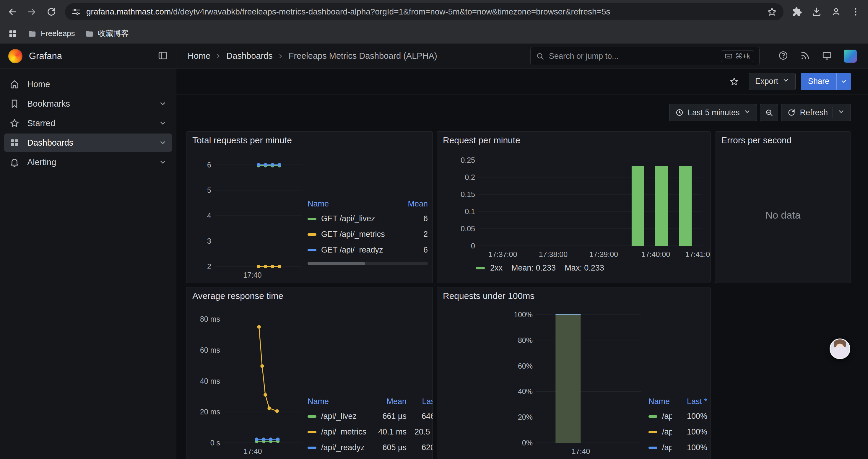 This screenshot has width=868, height=459. Describe the element at coordinates (51, 34) in the screenshot. I see `bookmark-folder-freeleaps: Freeleaps` at that location.